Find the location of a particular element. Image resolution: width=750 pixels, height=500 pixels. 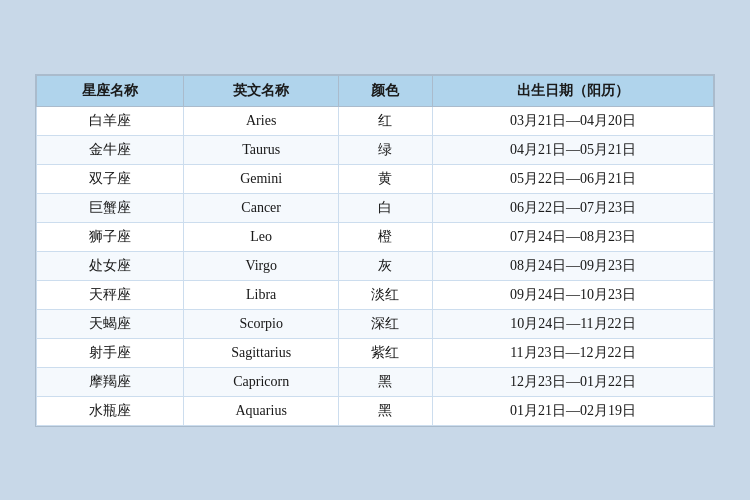

cell-chinese: 巨蟹座 is located at coordinates (110, 208).